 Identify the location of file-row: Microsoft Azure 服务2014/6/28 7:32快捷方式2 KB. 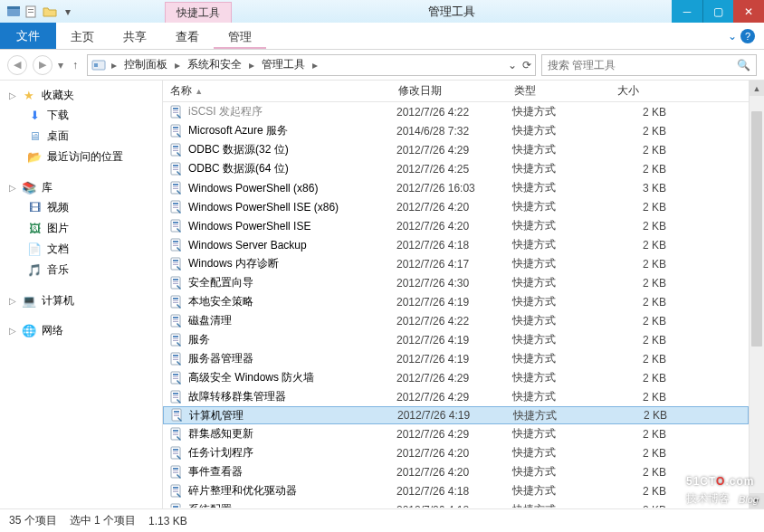
(456, 130).